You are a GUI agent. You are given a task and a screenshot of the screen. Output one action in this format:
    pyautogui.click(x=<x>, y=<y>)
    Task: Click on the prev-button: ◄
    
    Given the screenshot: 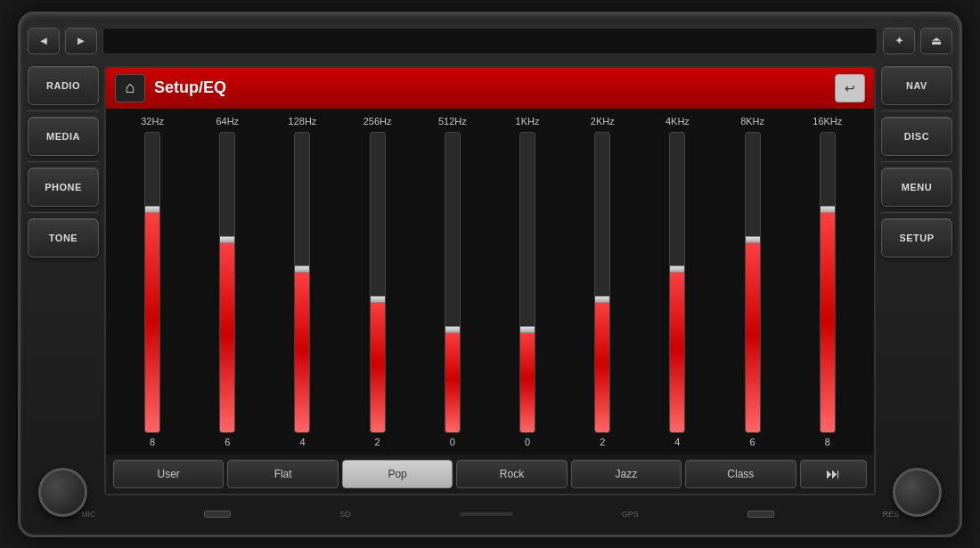 What is the action you would take?
    pyautogui.click(x=44, y=41)
    